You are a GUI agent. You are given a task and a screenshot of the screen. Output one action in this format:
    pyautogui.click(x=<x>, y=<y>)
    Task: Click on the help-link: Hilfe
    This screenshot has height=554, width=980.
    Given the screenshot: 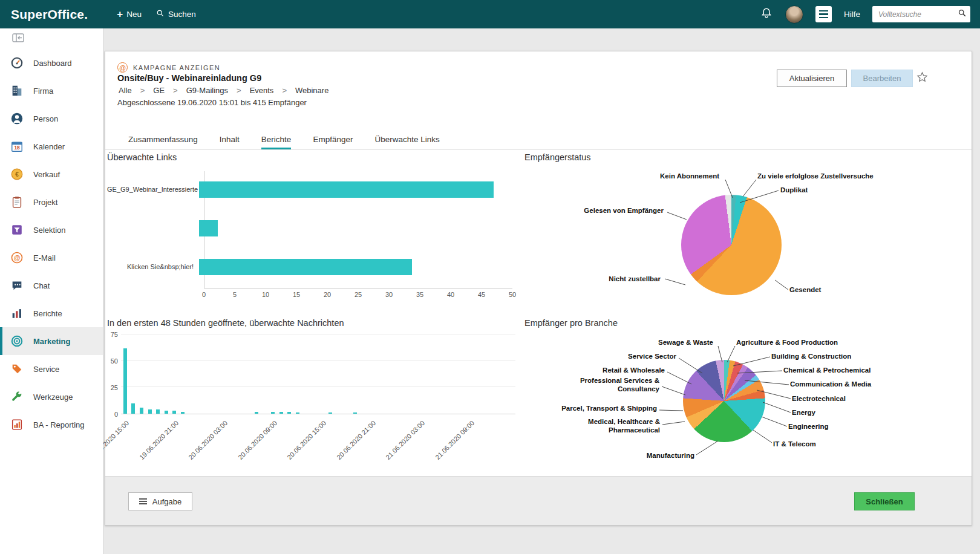 What is the action you would take?
    pyautogui.click(x=852, y=15)
    